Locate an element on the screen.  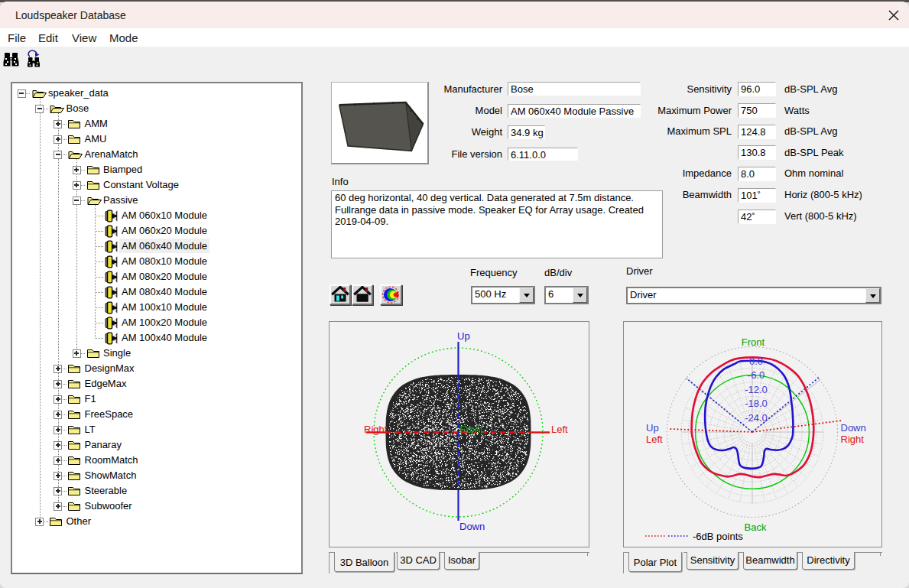
svg-text: -6dB points is located at coordinates (718, 537).